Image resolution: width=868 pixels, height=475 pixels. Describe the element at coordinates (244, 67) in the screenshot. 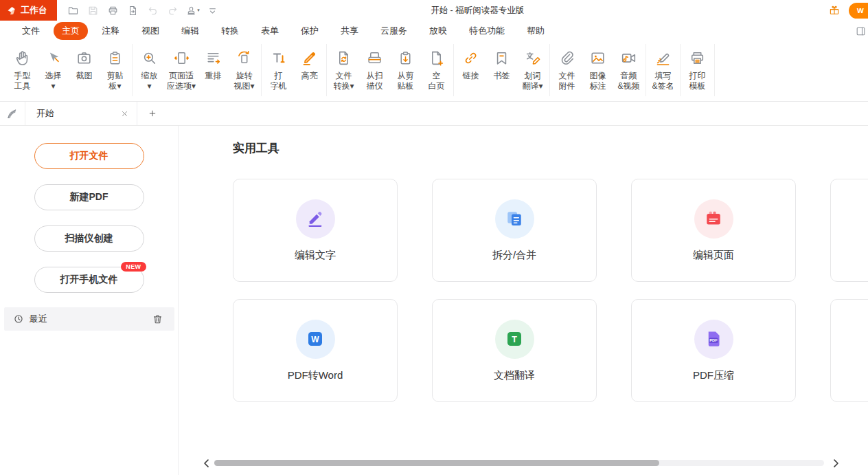

I see `rotate-view-button: 旋转 视图▾` at that location.